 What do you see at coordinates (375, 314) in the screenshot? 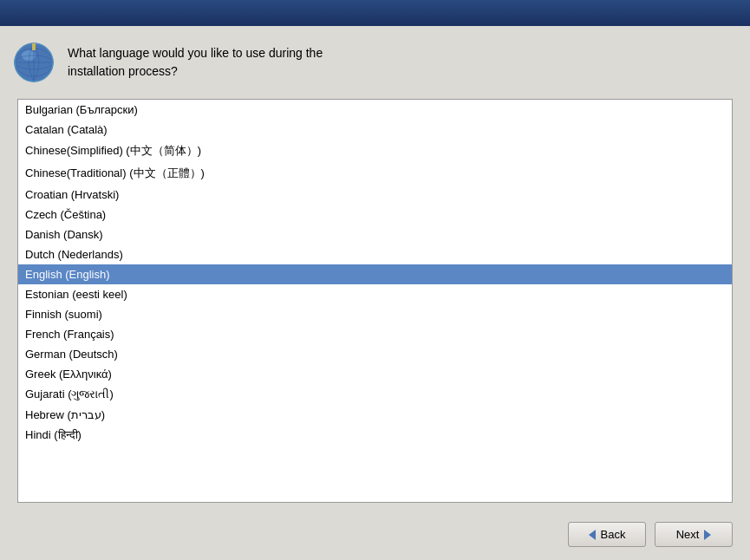
I see `language-item: Finnish (suomi)` at bounding box center [375, 314].